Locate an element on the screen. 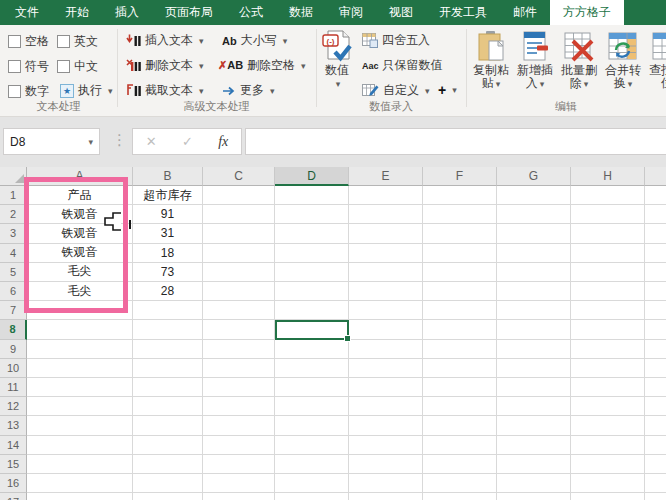 This screenshot has width=666, height=500. cell-C4 is located at coordinates (239, 254).